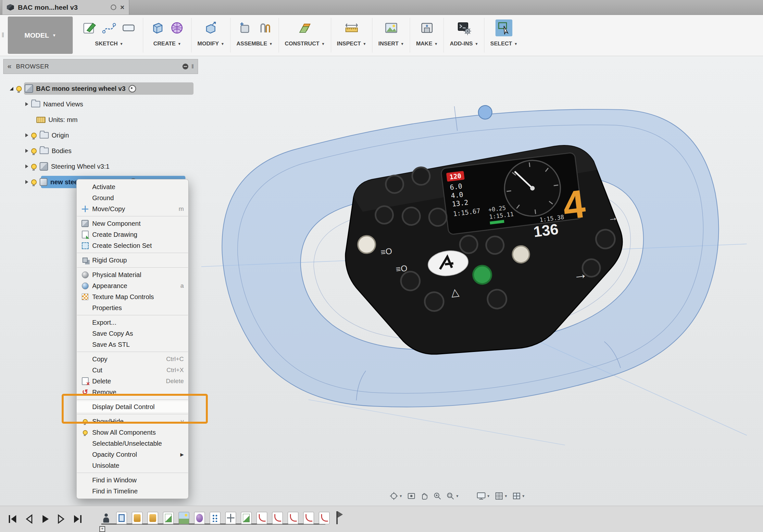  I want to click on menu-item-unisolate: Unisolate, so click(133, 466).